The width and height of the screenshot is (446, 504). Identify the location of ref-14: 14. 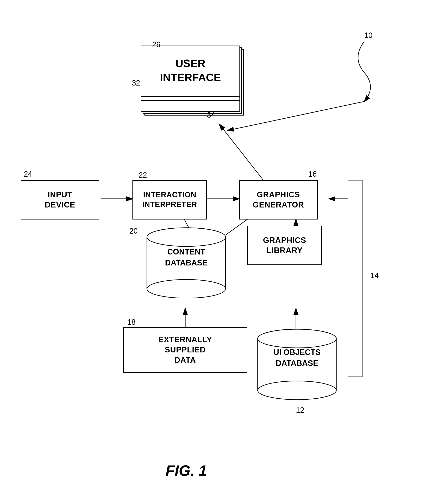
(375, 276).